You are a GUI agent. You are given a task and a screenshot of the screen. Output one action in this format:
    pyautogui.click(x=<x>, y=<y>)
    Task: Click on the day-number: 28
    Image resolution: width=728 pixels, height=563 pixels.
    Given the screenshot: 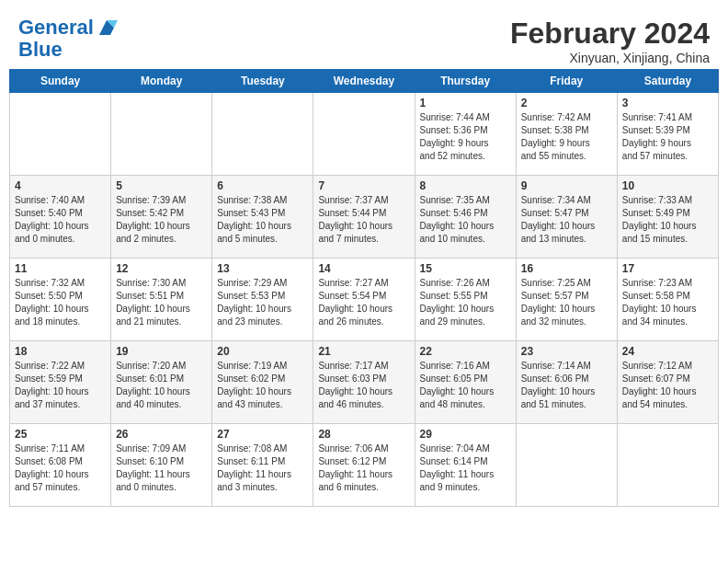 What is the action you would take?
    pyautogui.click(x=364, y=434)
    